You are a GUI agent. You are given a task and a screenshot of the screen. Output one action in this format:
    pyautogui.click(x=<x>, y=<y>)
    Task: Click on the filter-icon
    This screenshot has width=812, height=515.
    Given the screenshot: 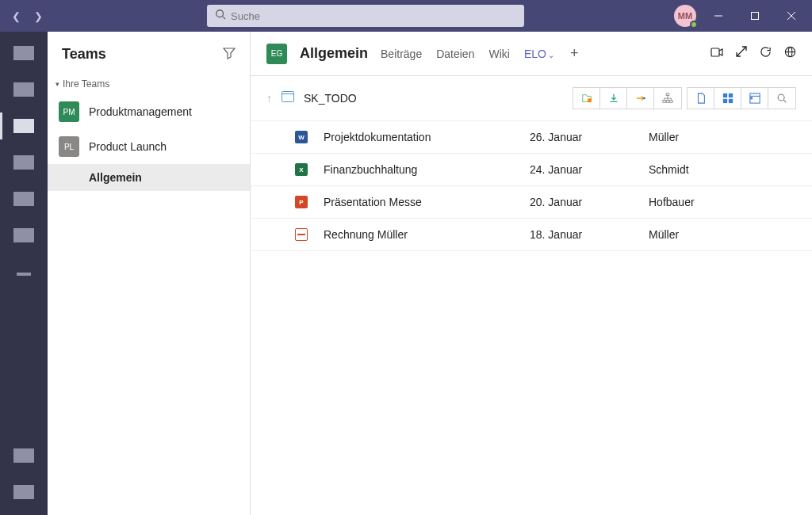 What is the action you would take?
    pyautogui.click(x=229, y=55)
    